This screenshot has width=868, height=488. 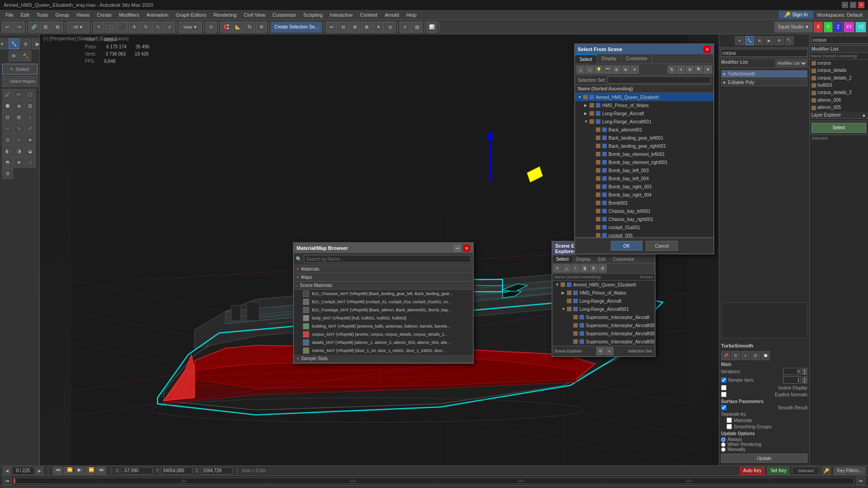 What do you see at coordinates (644, 178) in the screenshot?
I see `tree-item-bomb_bay_left_004: Bomb_bay_left_004` at bounding box center [644, 178].